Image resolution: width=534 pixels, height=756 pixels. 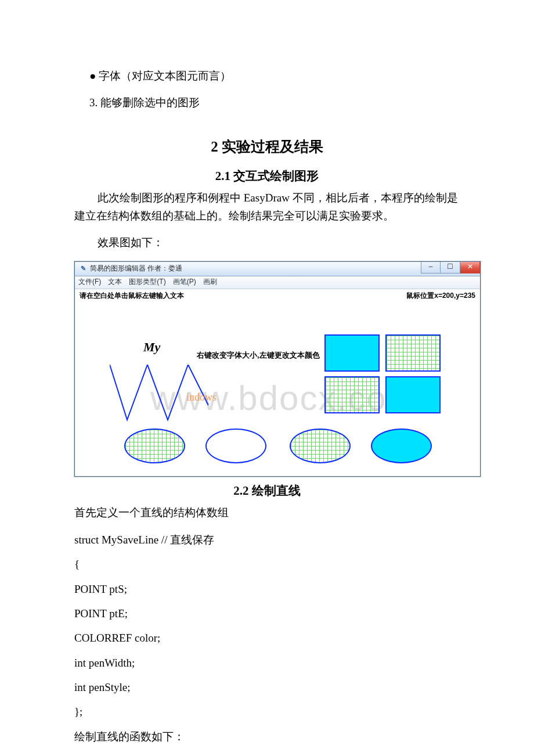 I want to click on item-3-text: 3. 能够删除选中的图形, so click(x=267, y=103).